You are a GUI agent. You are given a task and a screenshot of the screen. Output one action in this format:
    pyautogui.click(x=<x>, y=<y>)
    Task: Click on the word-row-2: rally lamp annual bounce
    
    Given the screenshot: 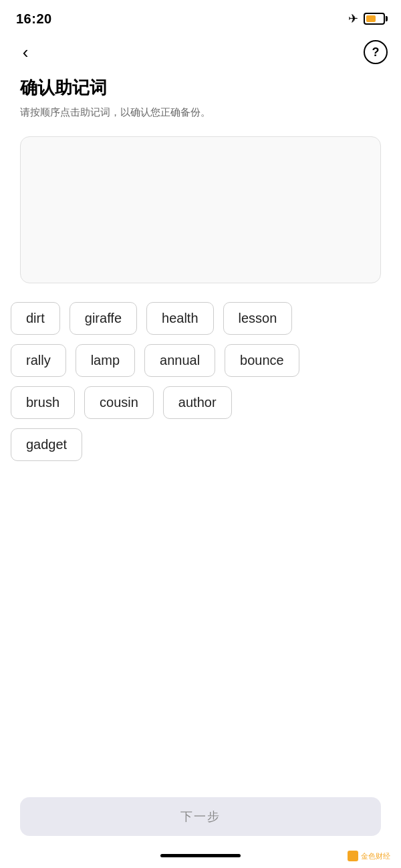 What is the action you would take?
    pyautogui.click(x=200, y=361)
    